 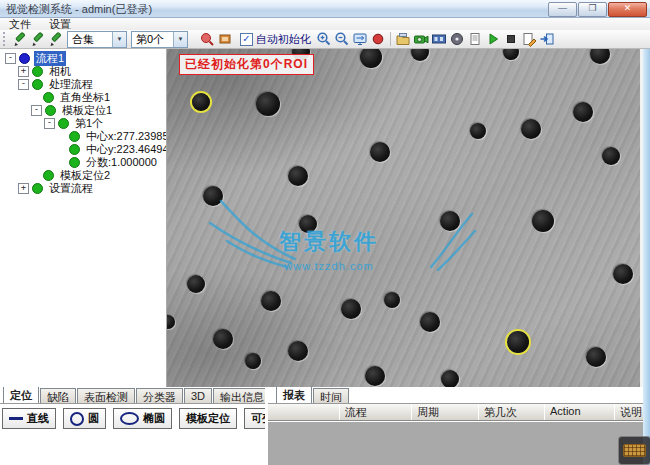 I want to click on fit-screen-icon, so click(x=360, y=40).